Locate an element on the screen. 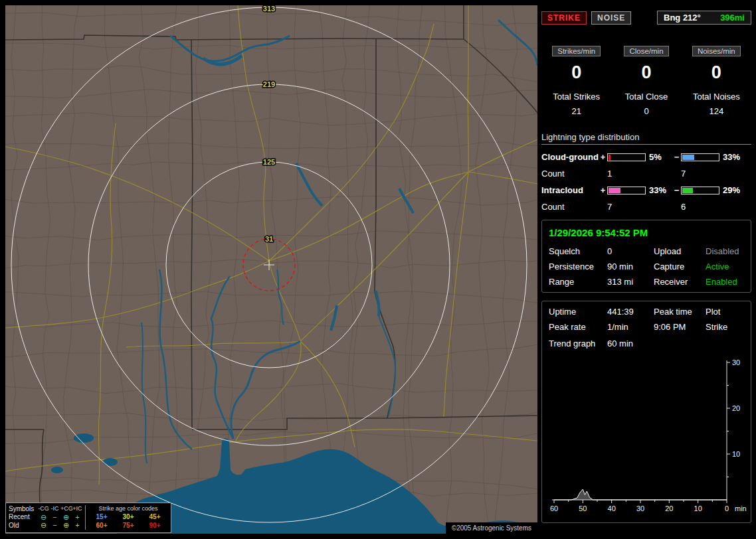 The width and height of the screenshot is (756, 539). ic-negative-bar is located at coordinates (700, 191).